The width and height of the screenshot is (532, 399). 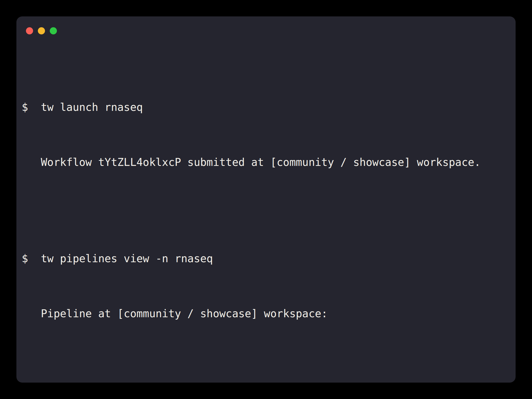 What do you see at coordinates (127, 259) in the screenshot?
I see `command-text-pipelines-view: tw pipelines view -n rnaseq` at bounding box center [127, 259].